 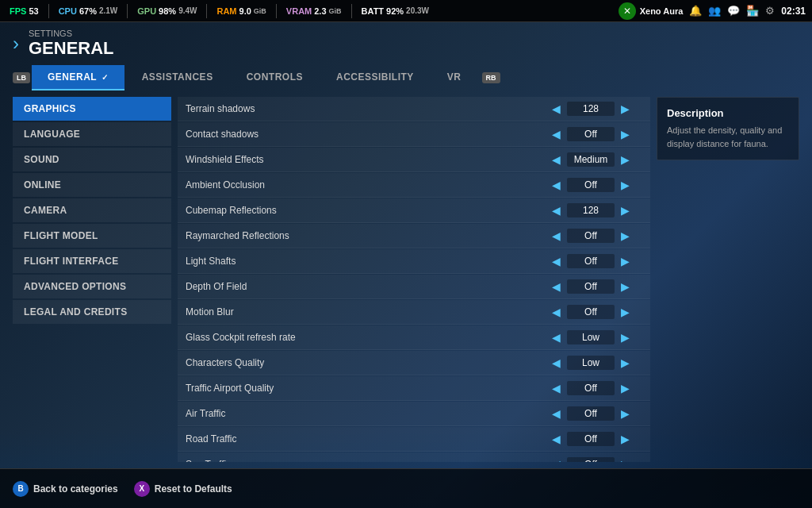 What do you see at coordinates (753, 11) in the screenshot?
I see `store-icon: 🏪` at bounding box center [753, 11].